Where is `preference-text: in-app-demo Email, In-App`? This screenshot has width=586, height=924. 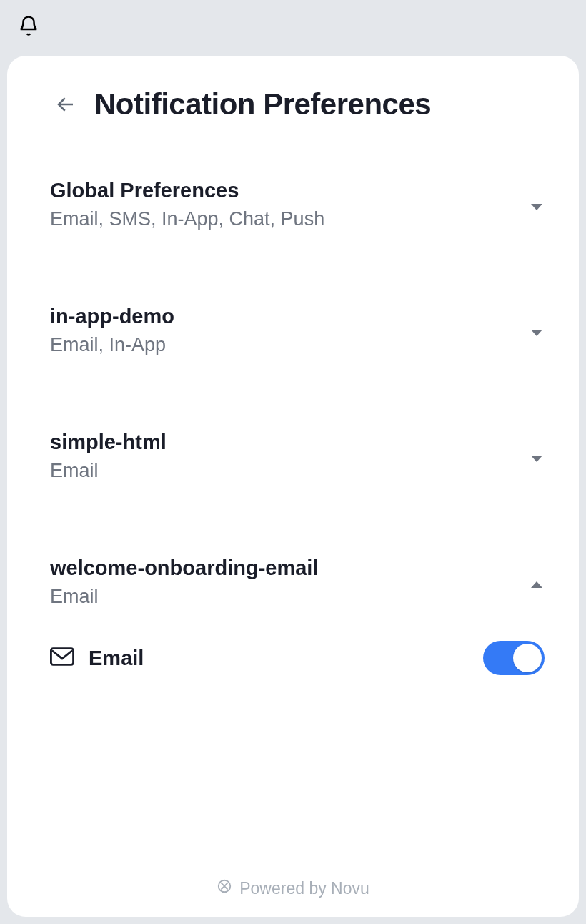 preference-text: in-app-demo Email, In-App is located at coordinates (112, 330).